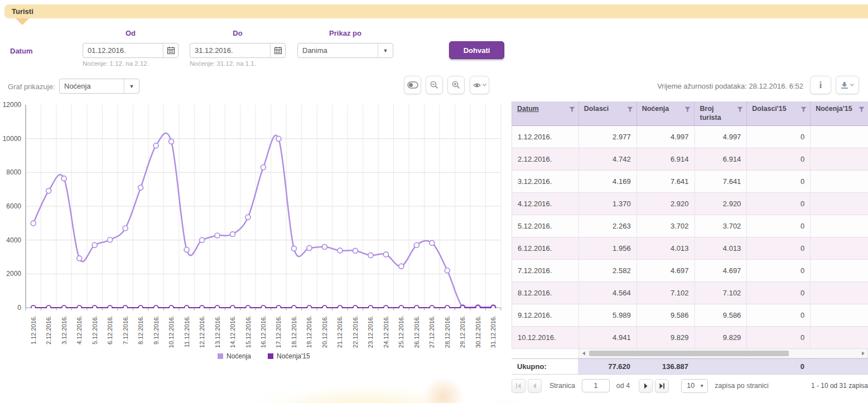 The width and height of the screenshot is (868, 403). Describe the element at coordinates (546, 114) in the screenshot. I see `column-header-0: Datum` at that location.